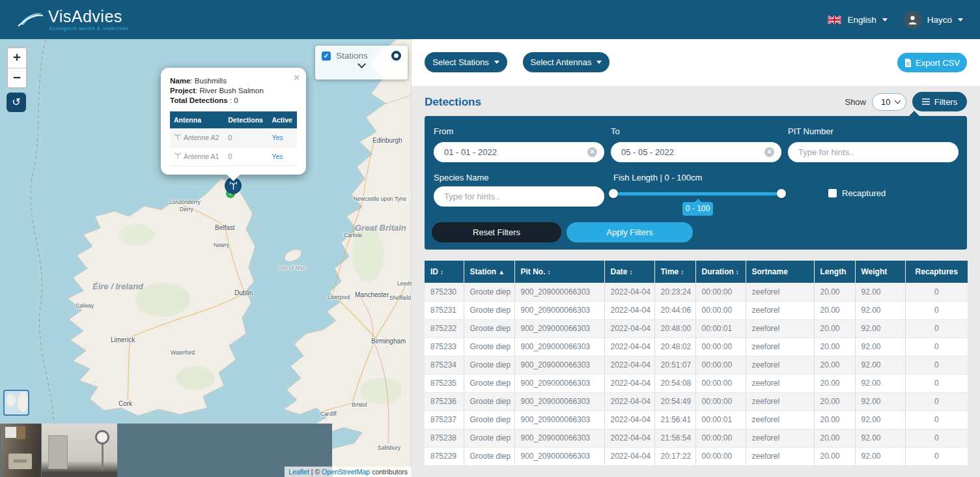  I want to click on antenna-detections: 0, so click(246, 156).